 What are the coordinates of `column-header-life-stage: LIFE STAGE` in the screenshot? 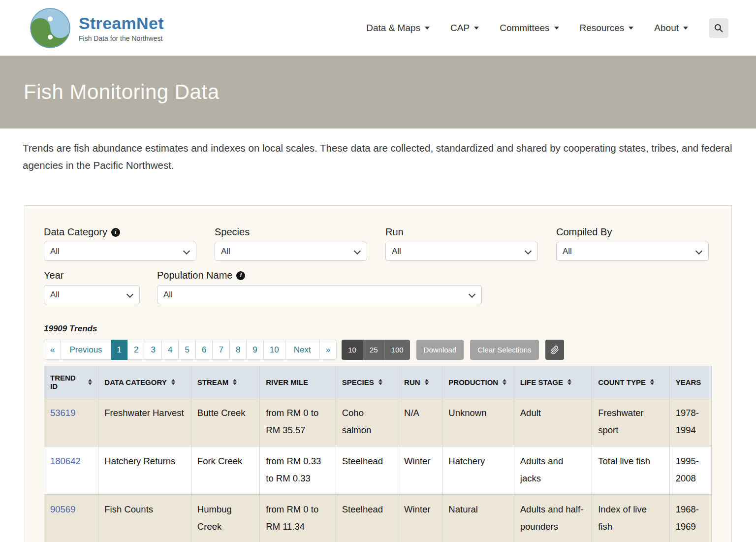 It's located at (553, 382).